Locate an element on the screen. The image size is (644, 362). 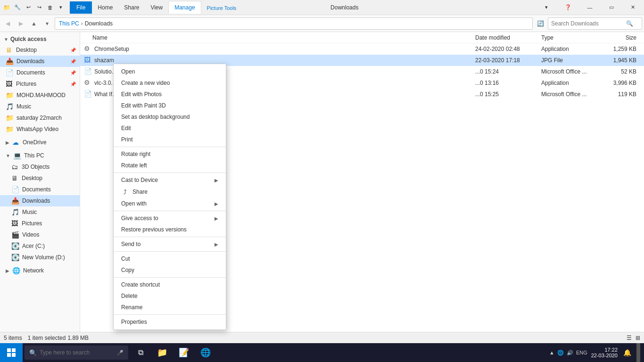
col-header-name: Name is located at coordinates (284, 38).